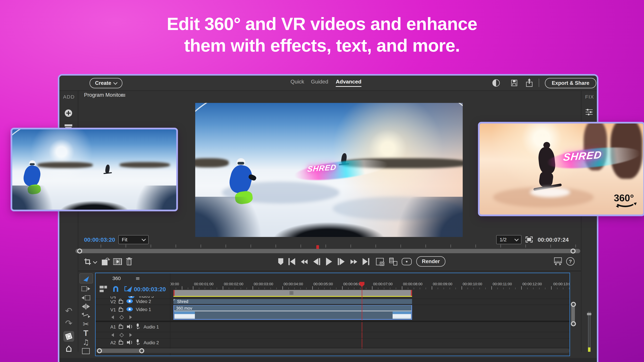 The image size is (644, 362). I want to click on clip-360mov: 360.mov, so click(293, 312).